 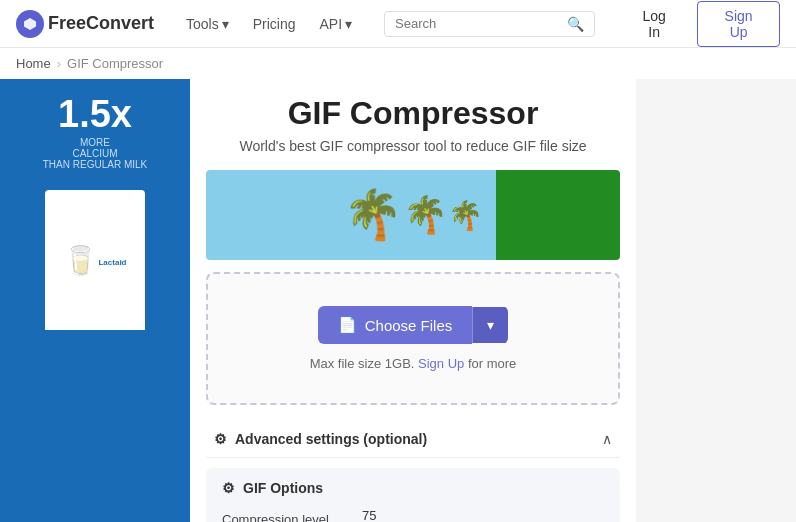 I want to click on nav-tools: Tools ▾, so click(x=208, y=24).